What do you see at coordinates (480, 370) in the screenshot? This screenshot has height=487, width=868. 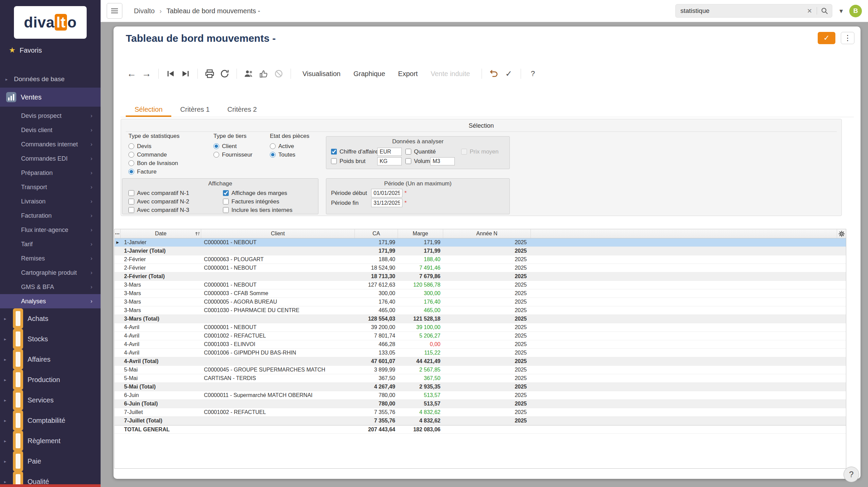 I see `table-row: ▶ 5-Mai C0000045 - GROUPE SUPERMARCHES M…` at bounding box center [480, 370].